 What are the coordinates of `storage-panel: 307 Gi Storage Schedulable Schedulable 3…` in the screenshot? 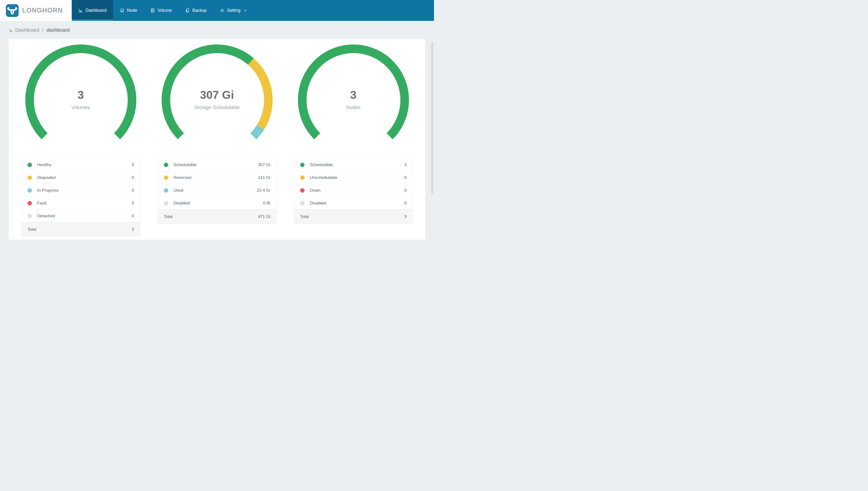 It's located at (217, 140).